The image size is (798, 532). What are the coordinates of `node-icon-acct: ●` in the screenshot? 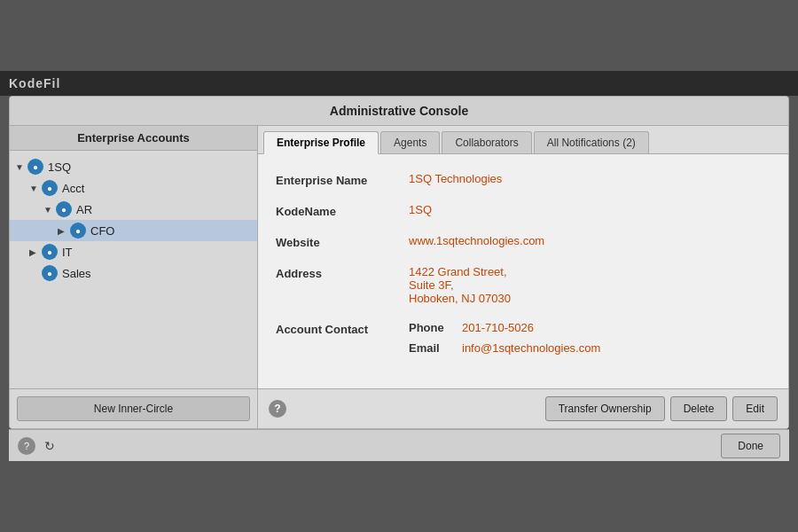 It's located at (50, 188).